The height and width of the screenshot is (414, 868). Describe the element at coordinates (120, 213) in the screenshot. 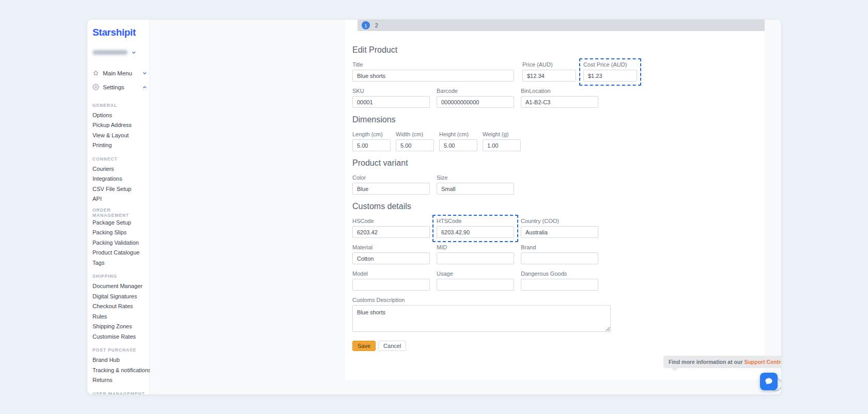

I see `sidebar-section-order-management: ORDER MANAGEMENT` at that location.